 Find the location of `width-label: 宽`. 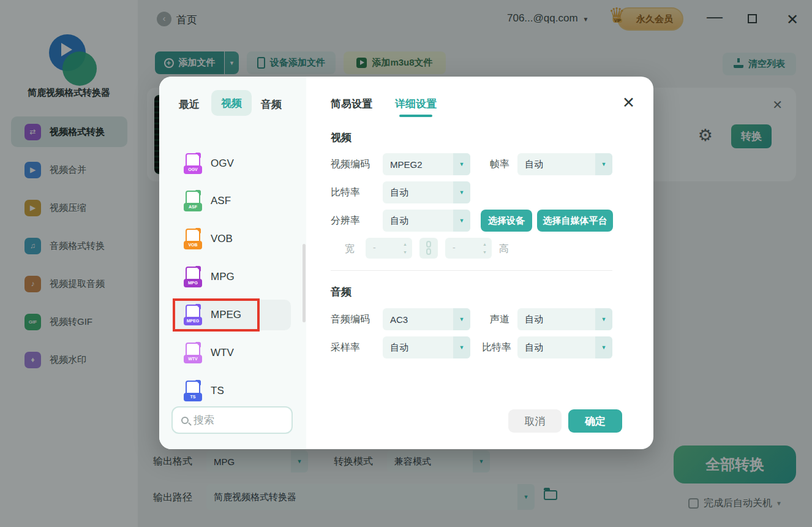

width-label: 宽 is located at coordinates (350, 249).